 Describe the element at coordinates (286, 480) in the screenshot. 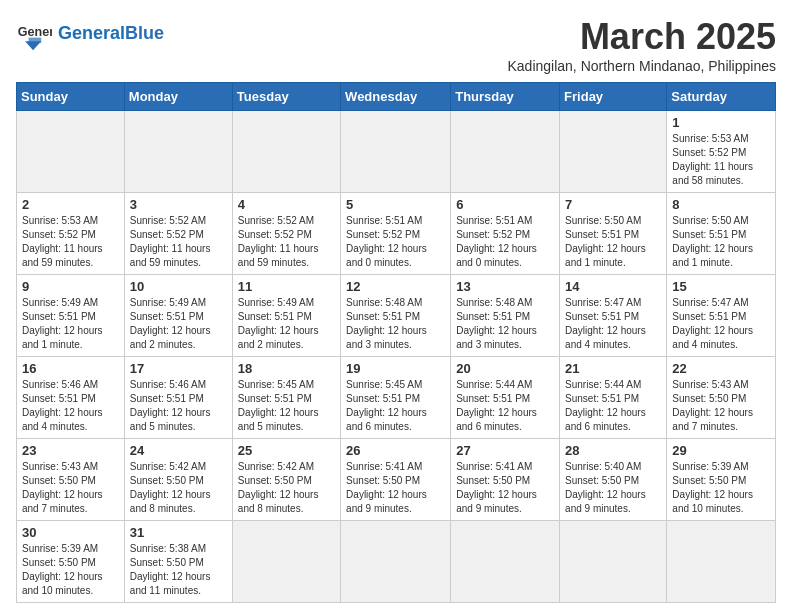

I see `calendar-cell: 25Sunrise: 5:42 AM Sunset: 5:50 PM Dayli…` at that location.